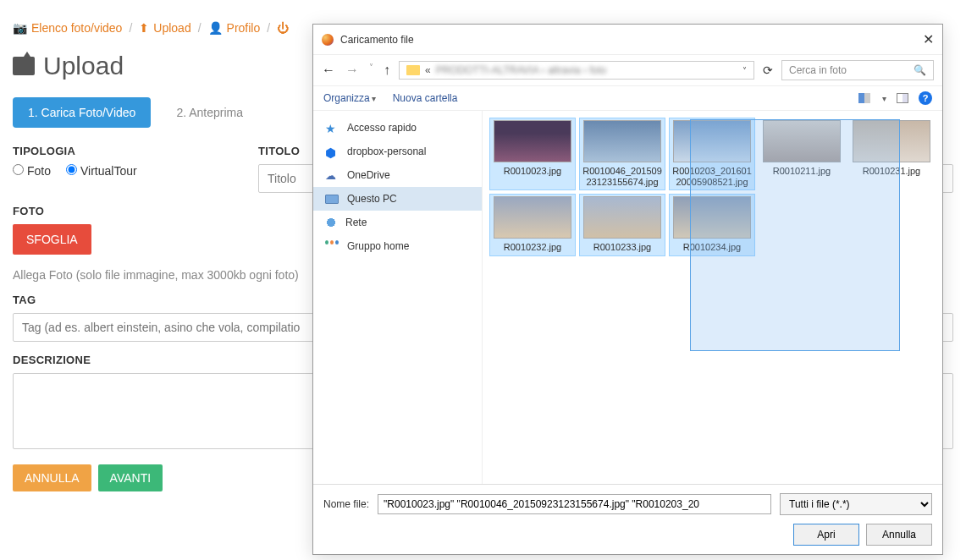 Image resolution: width=966 pixels, height=560 pixels. What do you see at coordinates (68, 28) in the screenshot?
I see `breadcrumb-item-list: 📷Elenco foto/video` at bounding box center [68, 28].